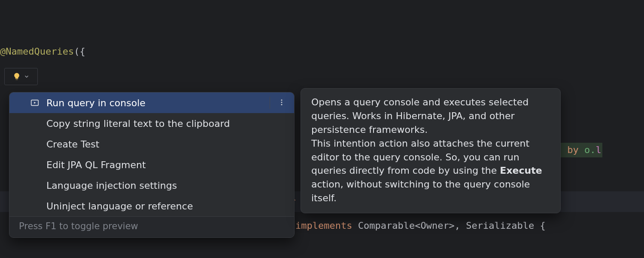 Image resolution: width=644 pixels, height=258 pixels. I want to click on doc-text: action, without switching to the query c…, so click(421, 191).